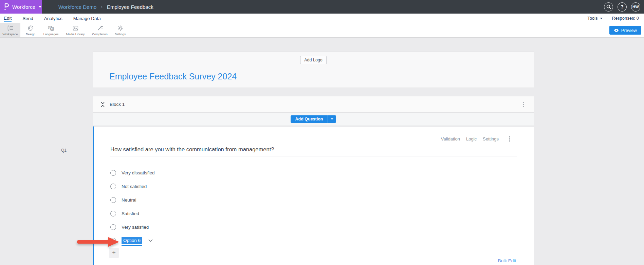 The width and height of the screenshot is (644, 265). What do you see at coordinates (132, 213) in the screenshot?
I see `choice-row: Satisfied` at bounding box center [132, 213].